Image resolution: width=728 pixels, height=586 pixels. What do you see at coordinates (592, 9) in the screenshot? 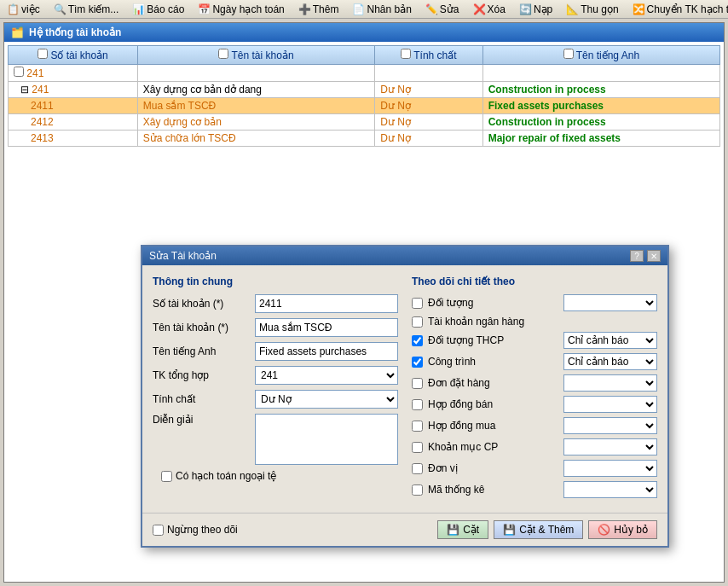
I see `toolbar-collapse: 📐 Thu gọn` at bounding box center [592, 9].